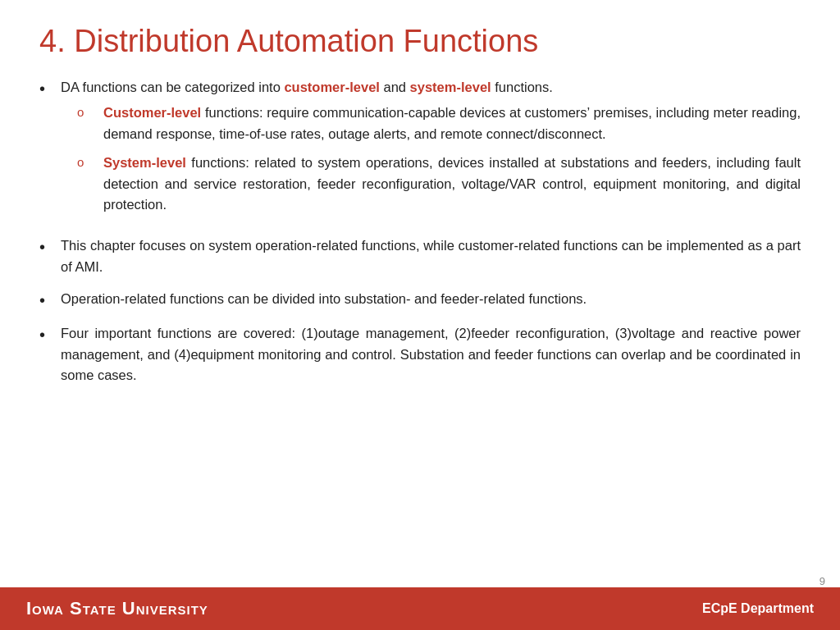 This screenshot has height=630, width=840. What do you see at coordinates (395, 87) in the screenshot?
I see `bullet-1-text-middle: and` at bounding box center [395, 87].